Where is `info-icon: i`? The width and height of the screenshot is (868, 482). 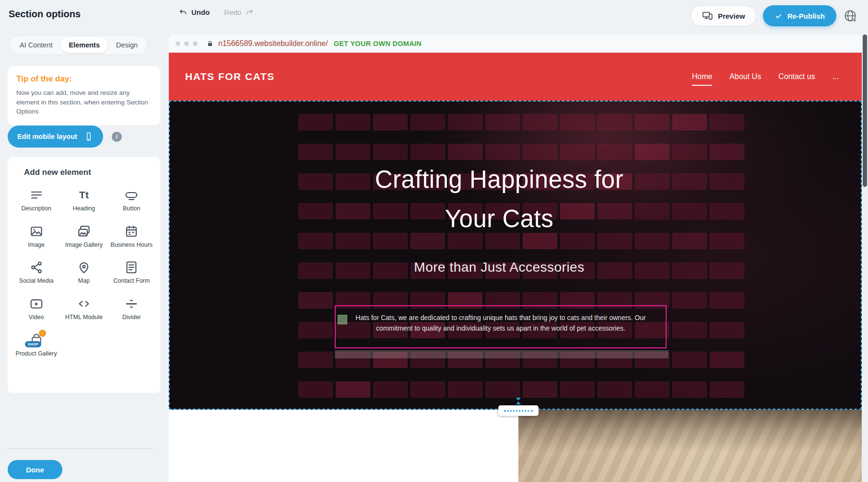 info-icon: i is located at coordinates (117, 137).